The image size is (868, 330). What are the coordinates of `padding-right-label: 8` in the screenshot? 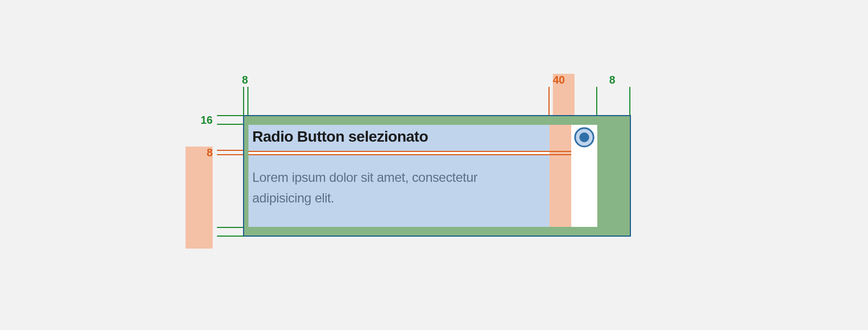 It's located at (612, 80).